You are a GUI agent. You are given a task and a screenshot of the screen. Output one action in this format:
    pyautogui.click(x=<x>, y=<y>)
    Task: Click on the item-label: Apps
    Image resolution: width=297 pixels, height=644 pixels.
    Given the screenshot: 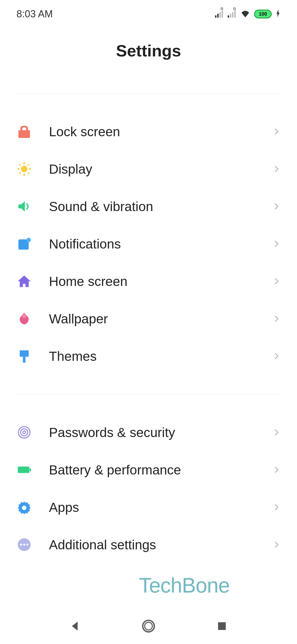 What is the action you would take?
    pyautogui.click(x=152, y=507)
    